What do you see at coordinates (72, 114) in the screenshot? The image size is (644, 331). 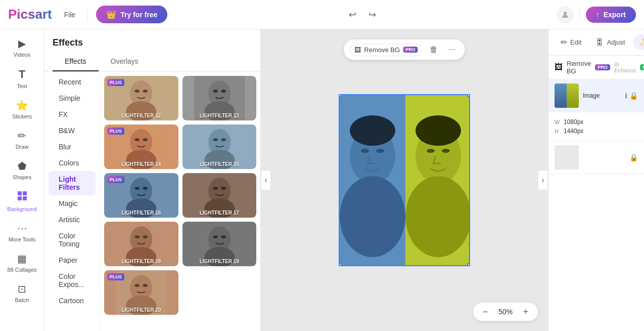 I see `cat-fx: FX` at bounding box center [72, 114].